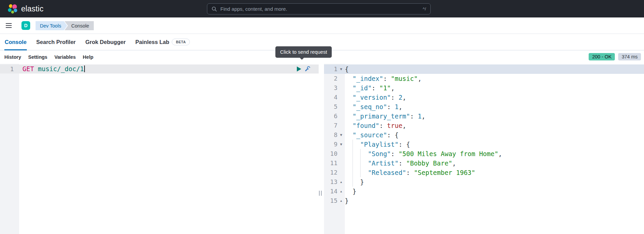 Image resolution: width=644 pixels, height=234 pixels. What do you see at coordinates (331, 79) in the screenshot?
I see `line-number: 2` at bounding box center [331, 79].